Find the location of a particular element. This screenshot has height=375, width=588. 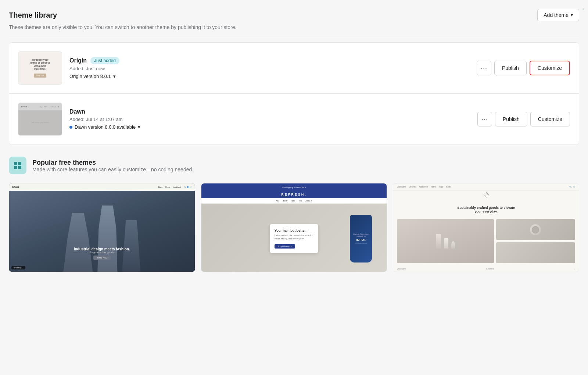

dawn-name-row: Dawn is located at coordinates (270, 112).